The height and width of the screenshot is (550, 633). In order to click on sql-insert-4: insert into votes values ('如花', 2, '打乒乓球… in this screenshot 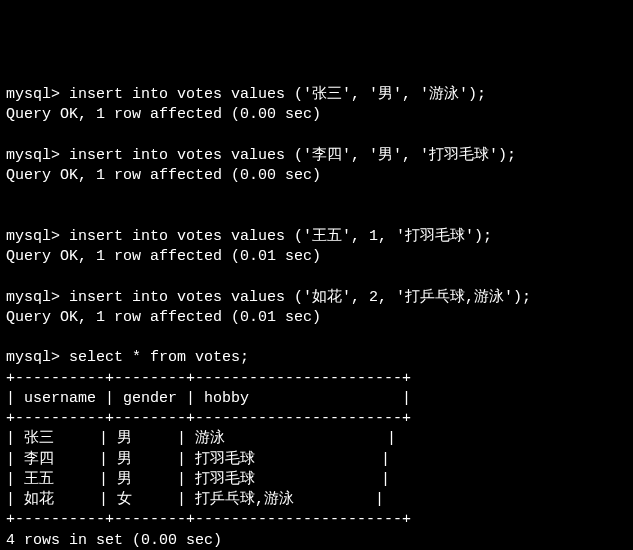, I will do `click(300, 298)`.